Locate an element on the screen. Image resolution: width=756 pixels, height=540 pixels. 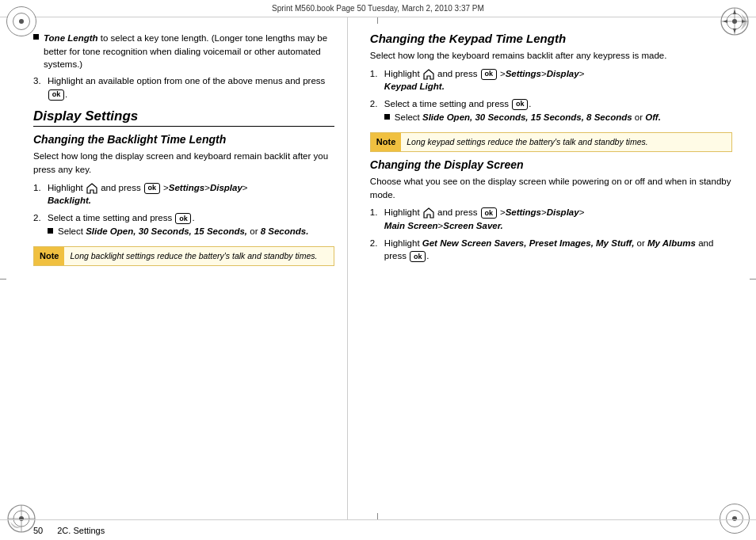
keypad-step2-content: Select a time setting and press ok. Sele… is located at coordinates (558, 112).